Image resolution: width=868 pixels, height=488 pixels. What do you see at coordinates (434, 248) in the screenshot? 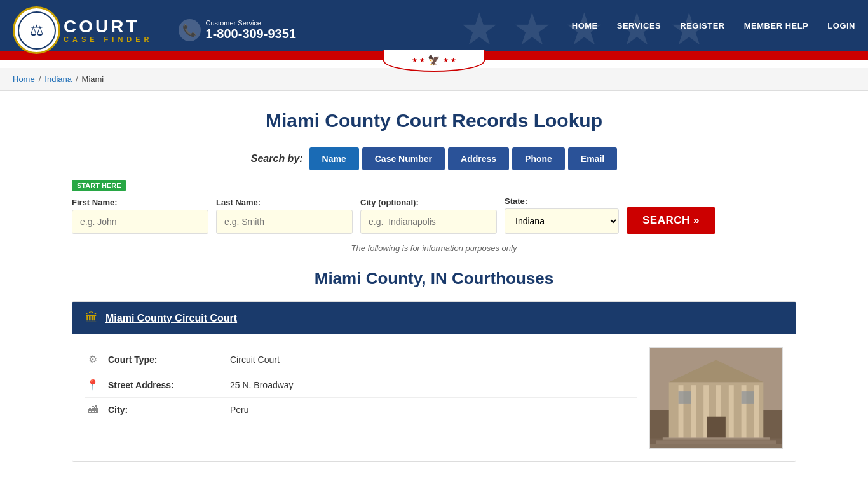
I see `info-note: The following is for information purpose…` at bounding box center [434, 248].